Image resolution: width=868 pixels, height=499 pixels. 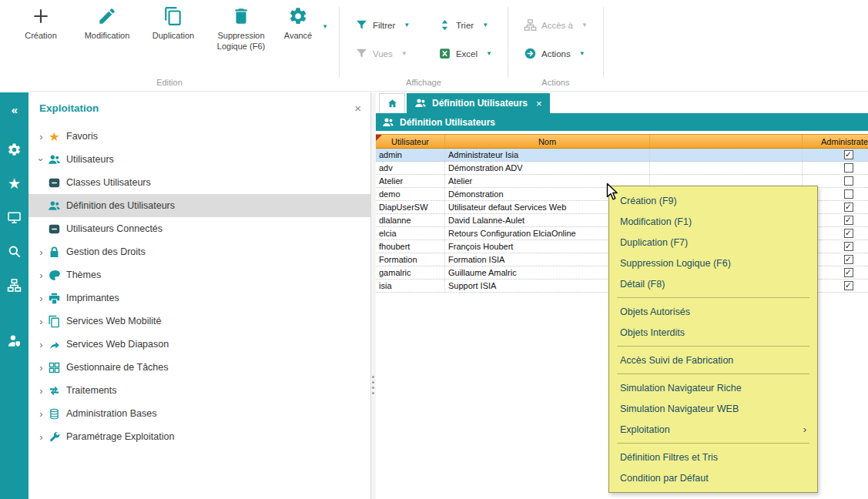 What do you see at coordinates (14, 217) in the screenshot?
I see `rail-item-workstation` at bounding box center [14, 217].